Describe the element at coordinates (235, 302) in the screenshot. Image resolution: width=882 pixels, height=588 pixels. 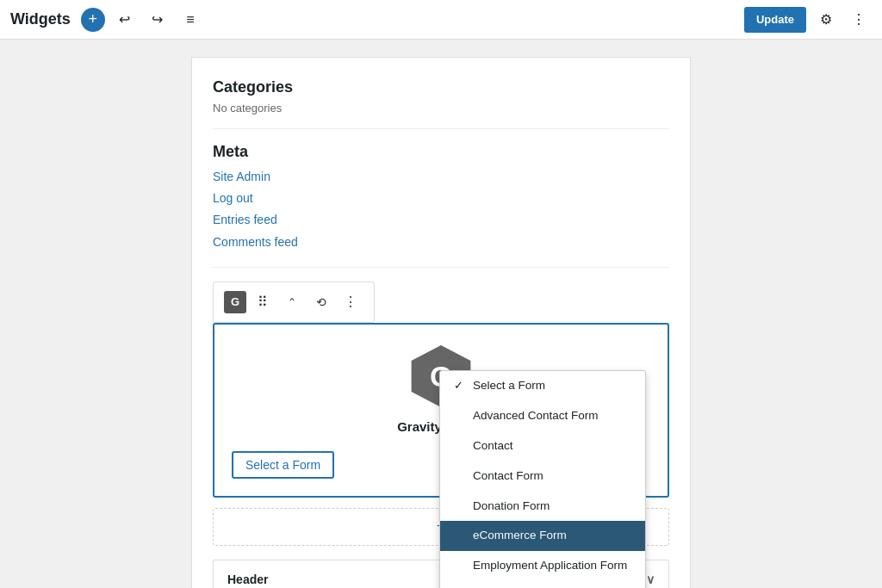
I see `gravity-forms-toolbar-icon: G` at that location.